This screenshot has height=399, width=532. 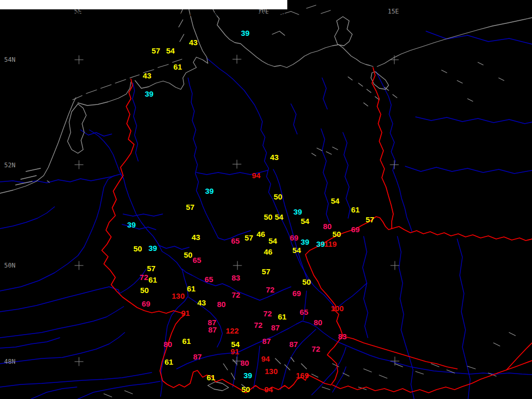 I want to click on longitude-label: 15E, so click(x=393, y=11).